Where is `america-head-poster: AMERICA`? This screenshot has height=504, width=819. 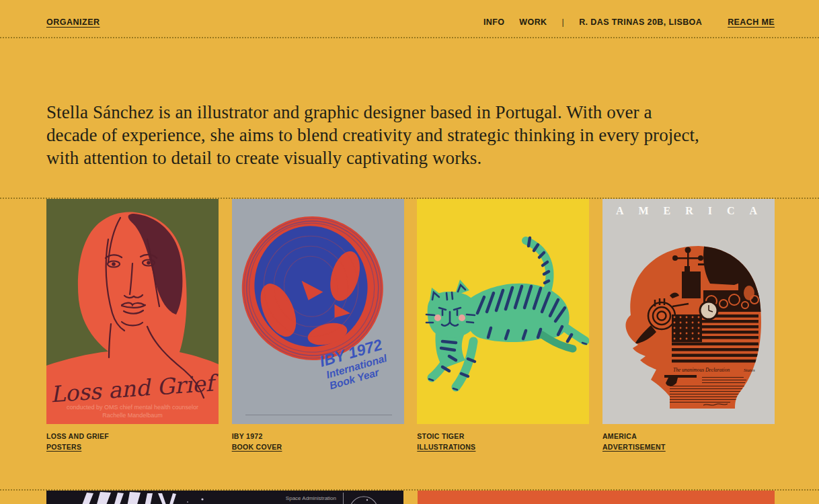 america-head-poster: AMERICA is located at coordinates (689, 312).